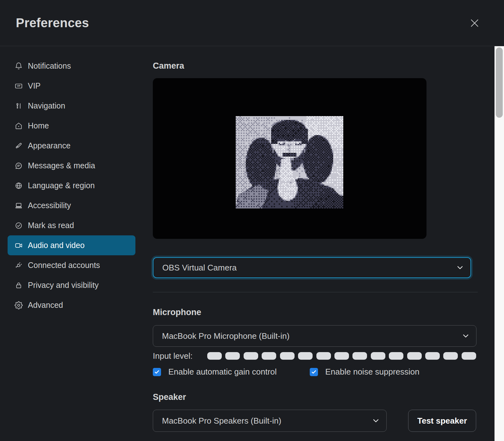 This screenshot has width=504, height=441. Describe the element at coordinates (19, 245) in the screenshot. I see `video-camera-icon` at that location.